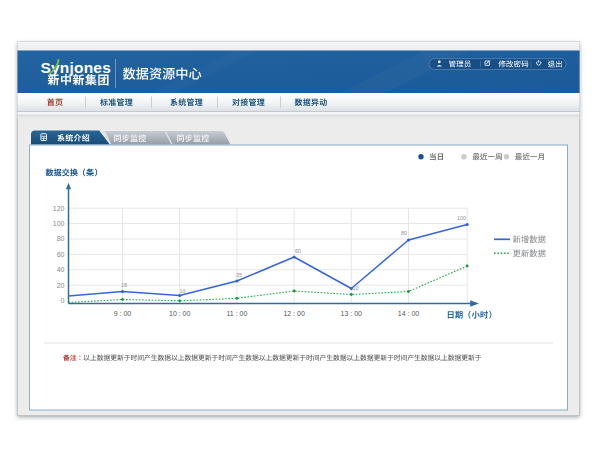 This screenshot has width=600, height=450. I want to click on svg-text: 14 : 00, so click(409, 314).